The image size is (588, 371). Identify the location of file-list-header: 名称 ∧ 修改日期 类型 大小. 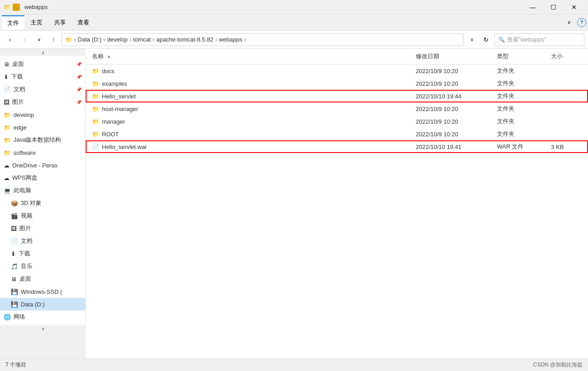
(337, 57).